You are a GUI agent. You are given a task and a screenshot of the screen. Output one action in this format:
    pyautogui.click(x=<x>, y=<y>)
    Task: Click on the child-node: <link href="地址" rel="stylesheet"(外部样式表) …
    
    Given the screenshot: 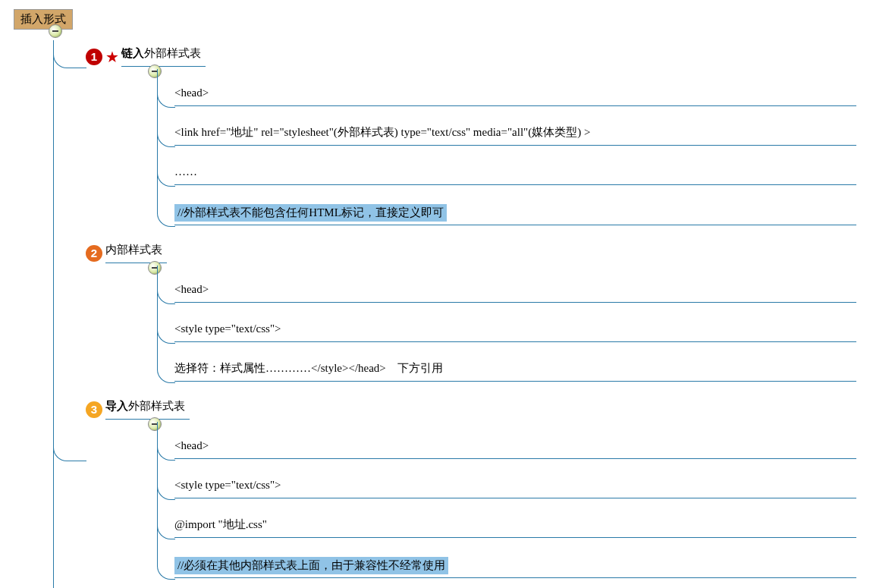 What is the action you would take?
    pyautogui.click(x=484, y=135)
    